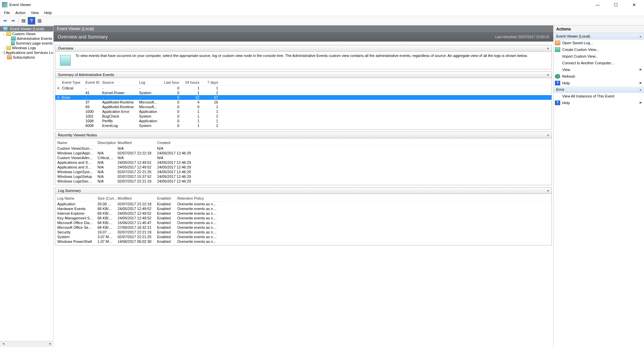 This screenshot has width=644, height=347. What do you see at coordinates (616, 5) in the screenshot?
I see `maximize-button: ☐` at bounding box center [616, 5].